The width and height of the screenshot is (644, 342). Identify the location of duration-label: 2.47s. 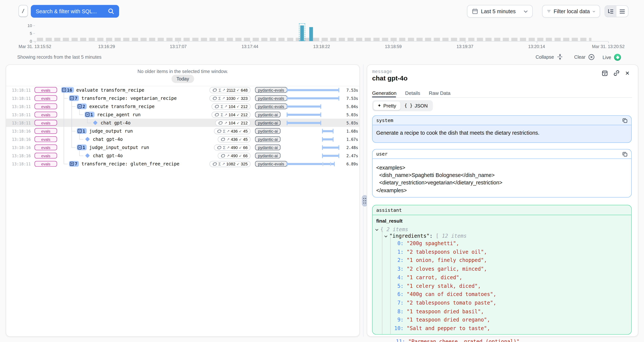
(352, 156).